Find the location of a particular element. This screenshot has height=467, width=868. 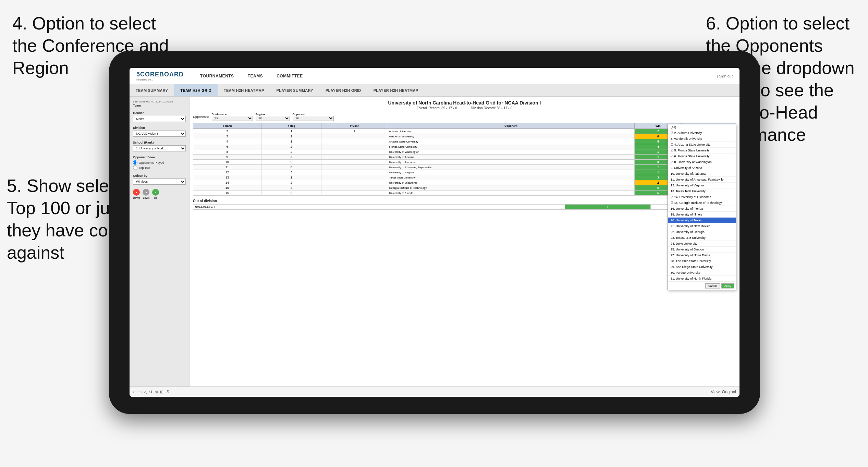

dropdown-item: 3. Vanderbilt University is located at coordinates (702, 139).